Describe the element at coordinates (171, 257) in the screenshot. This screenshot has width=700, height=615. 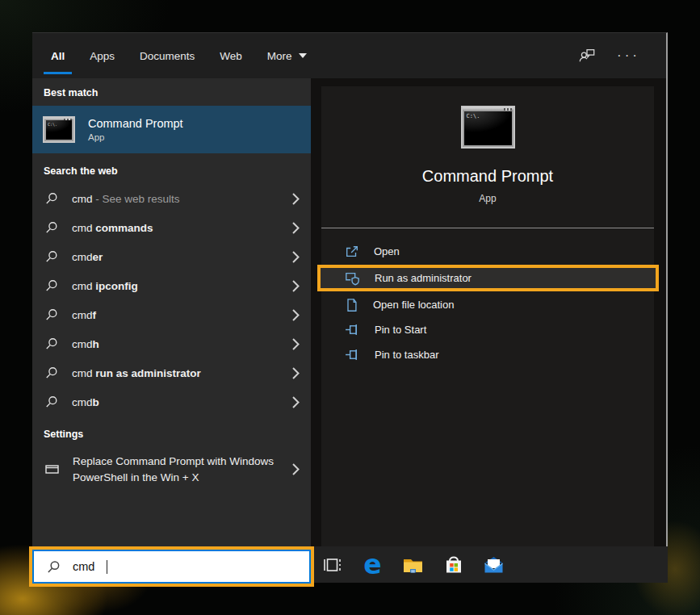
I see `web-suggestion-row: cmder` at that location.